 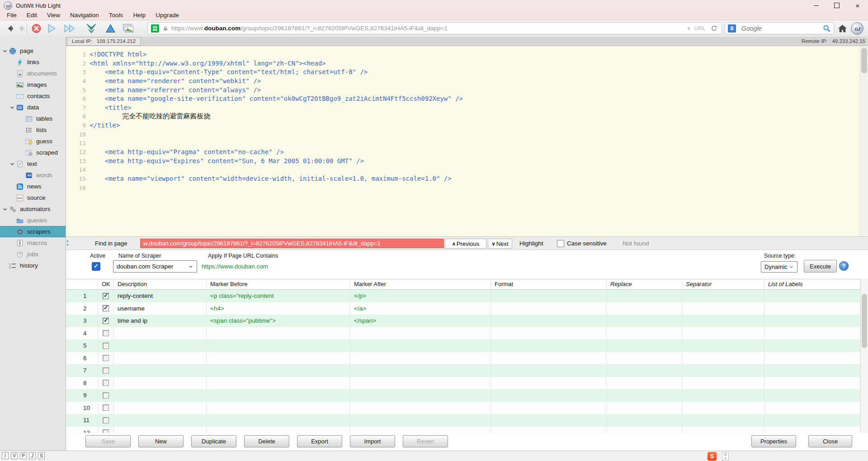 I want to click on sidebar-item-data: data, so click(x=33, y=108).